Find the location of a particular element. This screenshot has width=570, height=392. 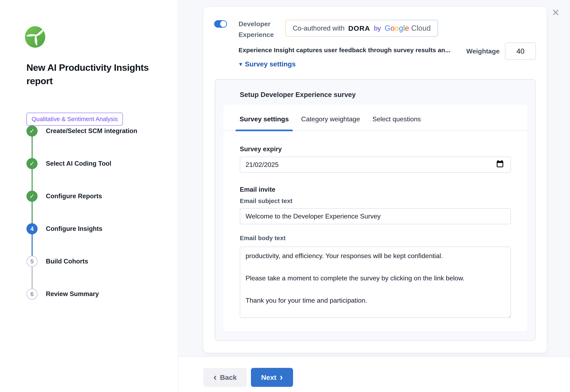

email-body-textarea: productivity, and efficiency. Your respo… is located at coordinates (375, 282).